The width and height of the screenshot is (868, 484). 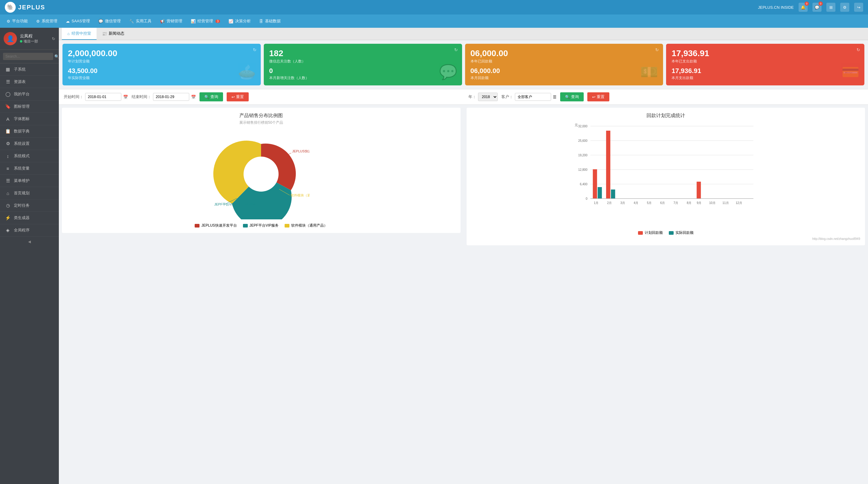 What do you see at coordinates (80, 34) in the screenshot?
I see `tab-operations: ⌂ 经营中控室` at bounding box center [80, 34].